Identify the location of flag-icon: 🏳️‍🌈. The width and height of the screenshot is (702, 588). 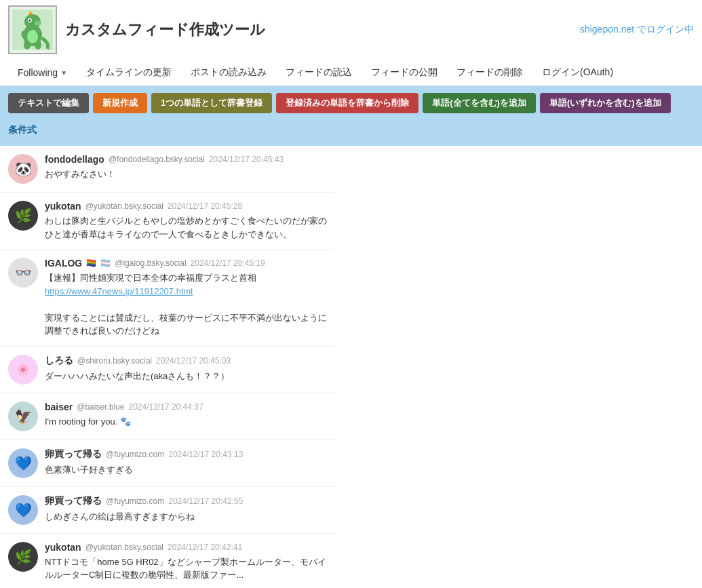
(91, 263).